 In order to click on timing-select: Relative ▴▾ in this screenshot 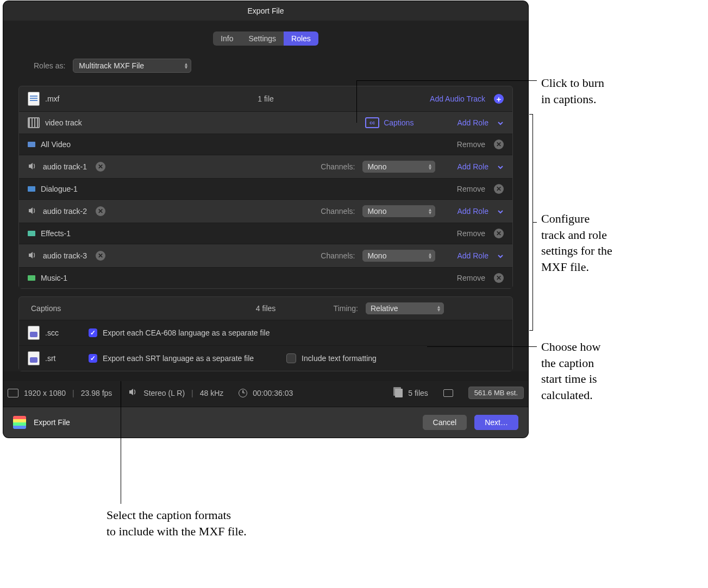, I will do `click(405, 308)`.